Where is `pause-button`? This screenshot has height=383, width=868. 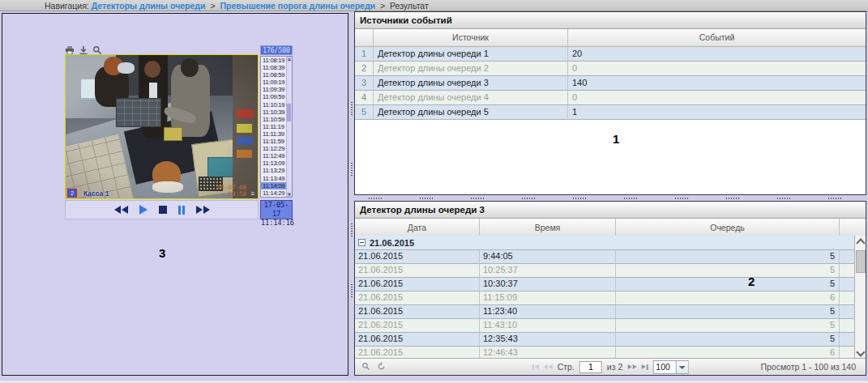 pause-button is located at coordinates (182, 211).